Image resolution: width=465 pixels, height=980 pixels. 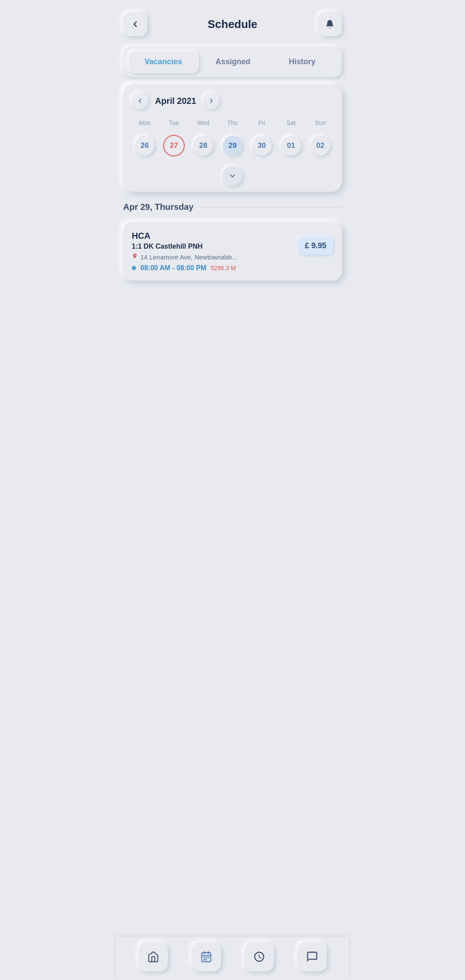 I want to click on back-button, so click(x=135, y=24).